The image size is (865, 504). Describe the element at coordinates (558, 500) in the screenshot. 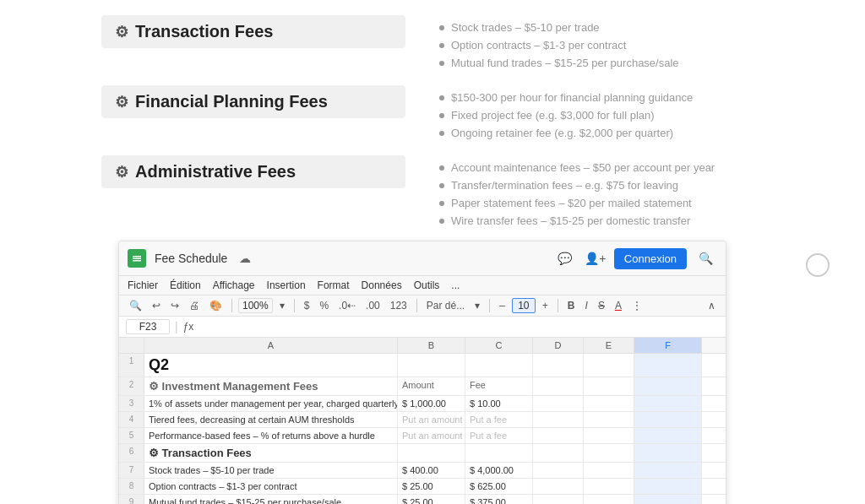

I see `cell-9D` at that location.